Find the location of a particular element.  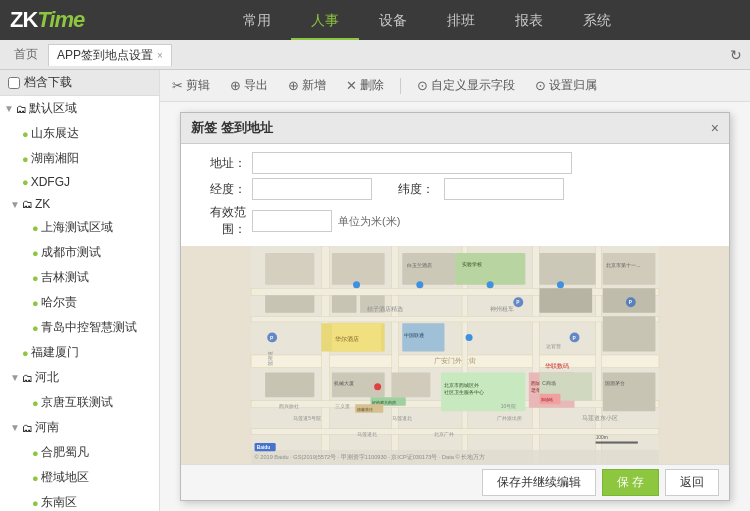

nav-item-hr: 人事 is located at coordinates (325, 20).